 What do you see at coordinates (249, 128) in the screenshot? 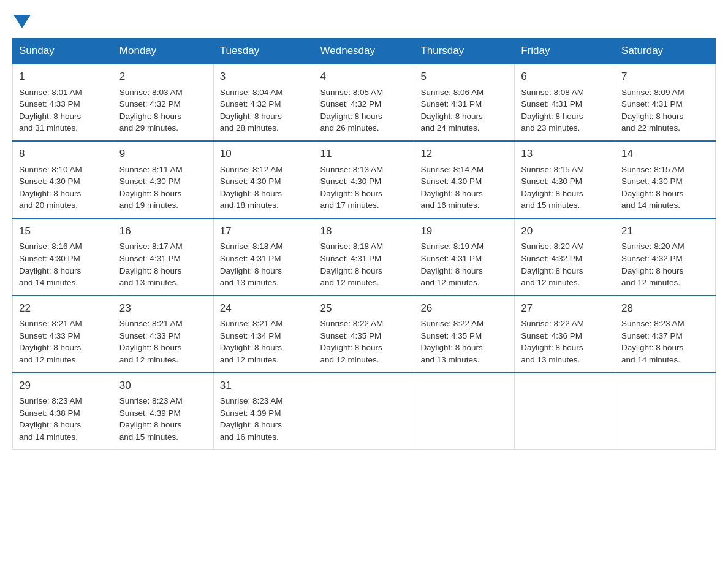
I see `daylight-minutes: and 28 minutes.` at bounding box center [249, 128].